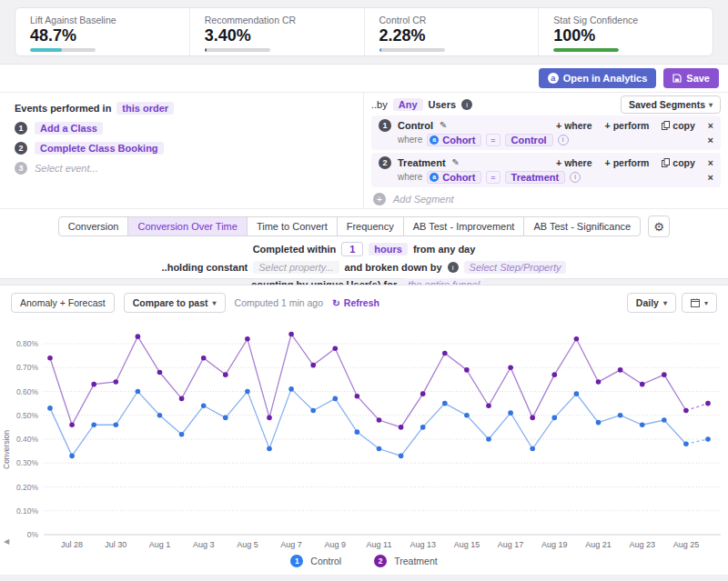  I want to click on add-segment-row: + Add Segment, so click(546, 198).